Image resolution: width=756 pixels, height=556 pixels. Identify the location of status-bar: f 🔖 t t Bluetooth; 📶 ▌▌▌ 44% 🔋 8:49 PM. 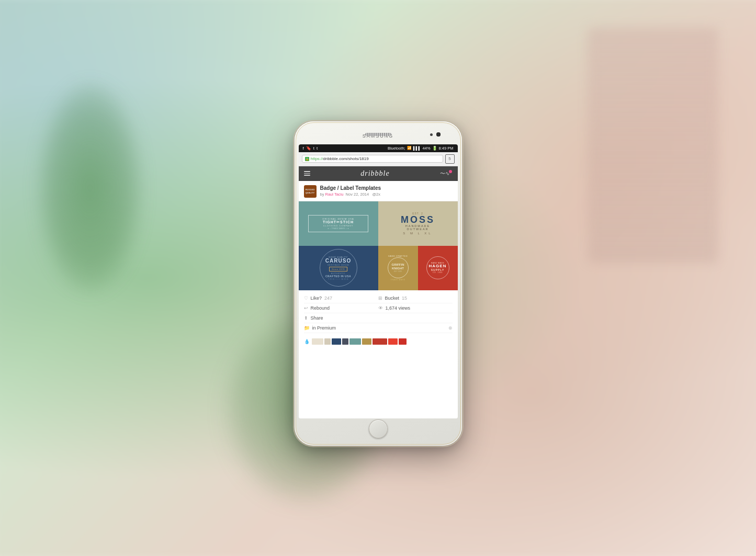
(378, 149).